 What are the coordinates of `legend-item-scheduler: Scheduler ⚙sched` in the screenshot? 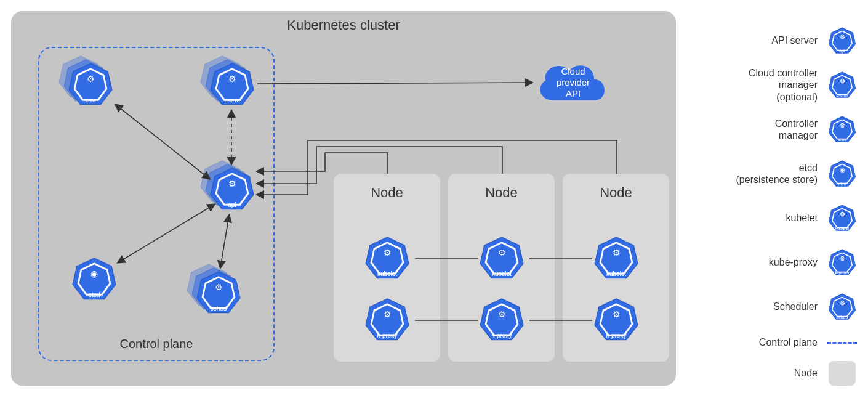 It's located at (778, 307).